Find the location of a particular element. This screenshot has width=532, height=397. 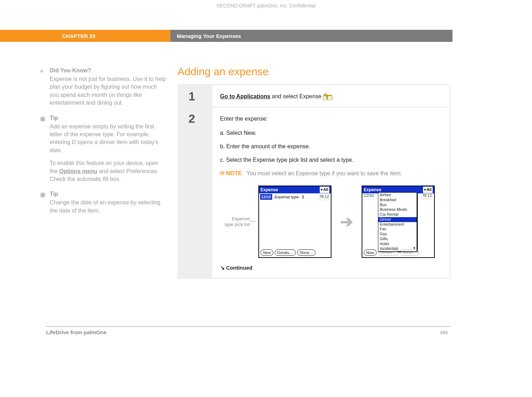

note-label: NOTE is located at coordinates (234, 173).